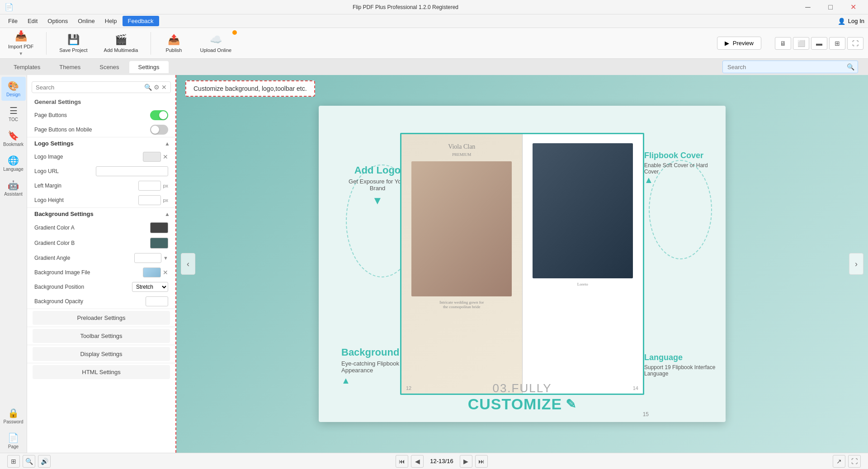 The width and height of the screenshot is (868, 469). I want to click on view-tablet-portrait-button: ⬜, so click(801, 43).